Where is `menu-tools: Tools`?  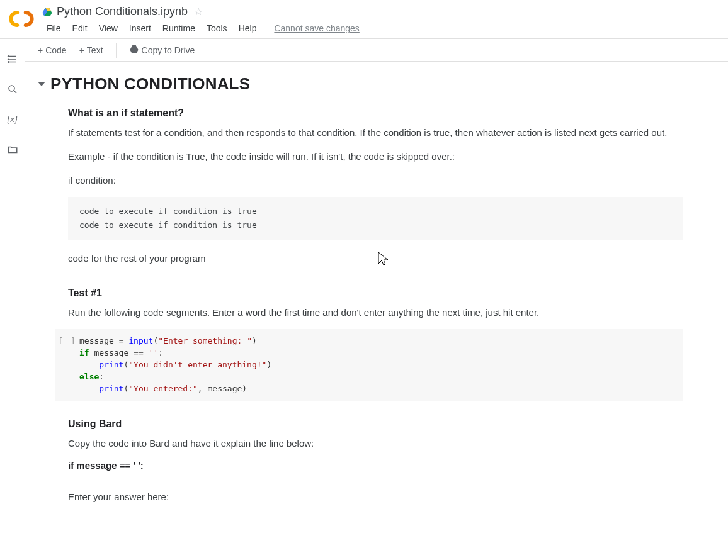
menu-tools: Tools is located at coordinates (217, 28).